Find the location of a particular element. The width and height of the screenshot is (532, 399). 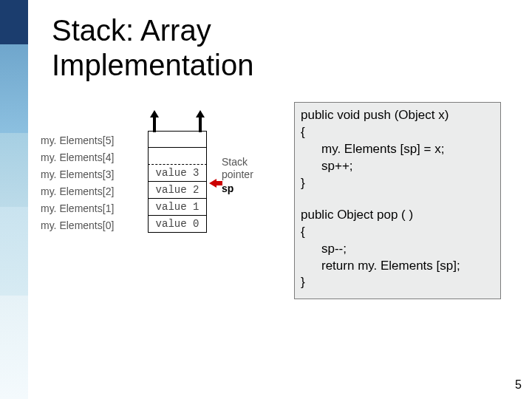

pop-sig: public Object pop ( ) is located at coordinates (357, 214).